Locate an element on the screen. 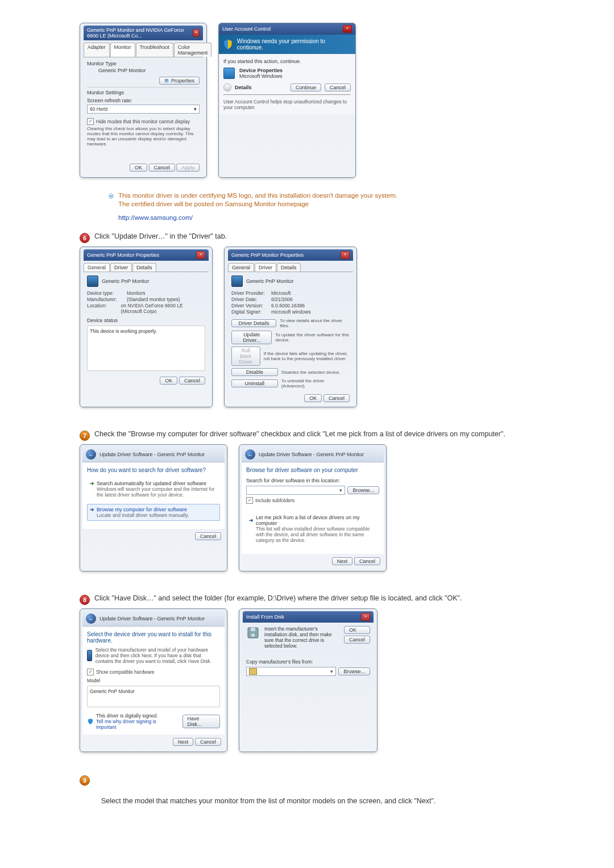  properties-button: ⛨ Properties is located at coordinates (180, 81).